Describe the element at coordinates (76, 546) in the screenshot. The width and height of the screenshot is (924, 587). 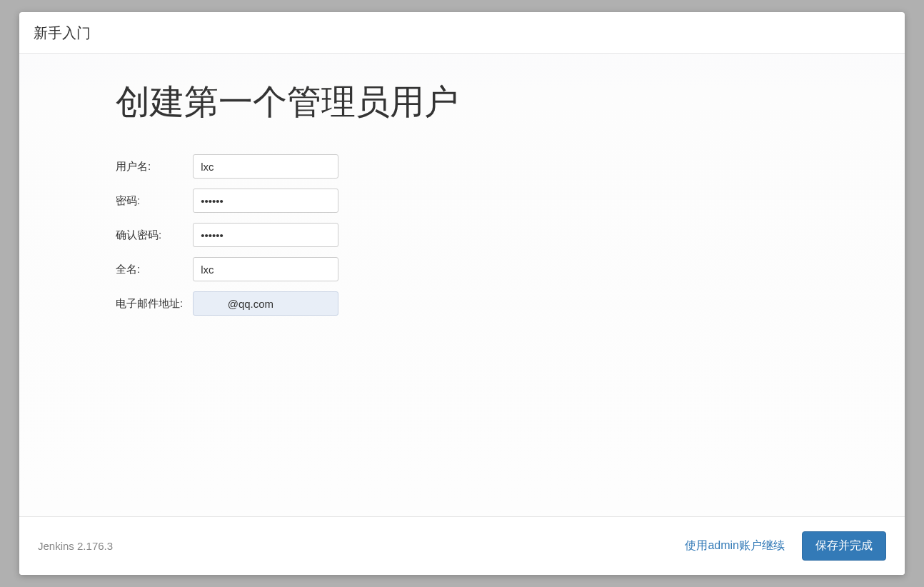
I see `version-label: Jenkins 2.176.3` at that location.